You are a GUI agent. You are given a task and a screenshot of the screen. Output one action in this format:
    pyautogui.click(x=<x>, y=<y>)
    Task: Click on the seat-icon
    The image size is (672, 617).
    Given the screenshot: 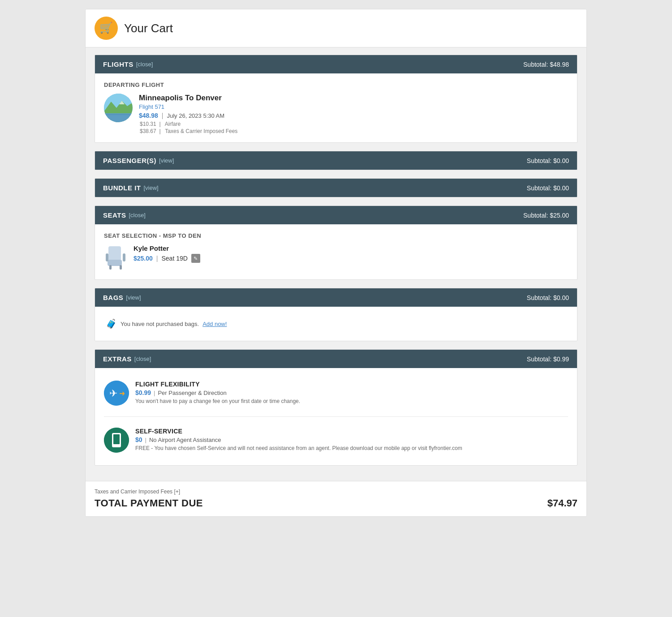 What is the action you would take?
    pyautogui.click(x=116, y=258)
    